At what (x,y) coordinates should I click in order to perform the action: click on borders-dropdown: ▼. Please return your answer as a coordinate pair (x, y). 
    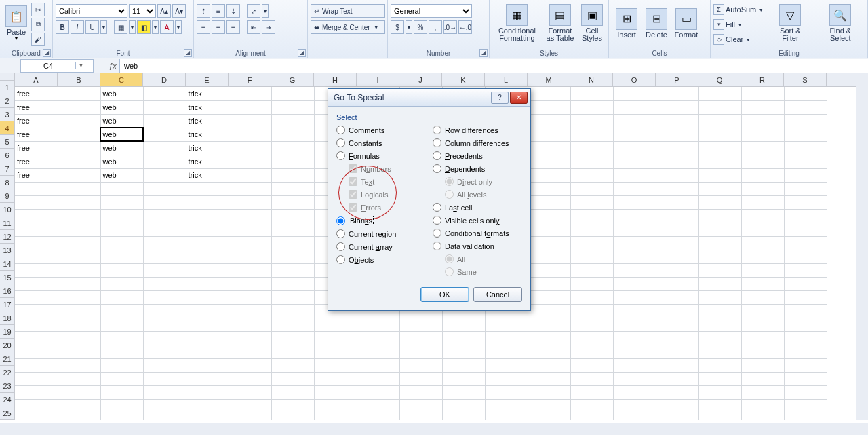
    Looking at the image, I should click on (132, 27).